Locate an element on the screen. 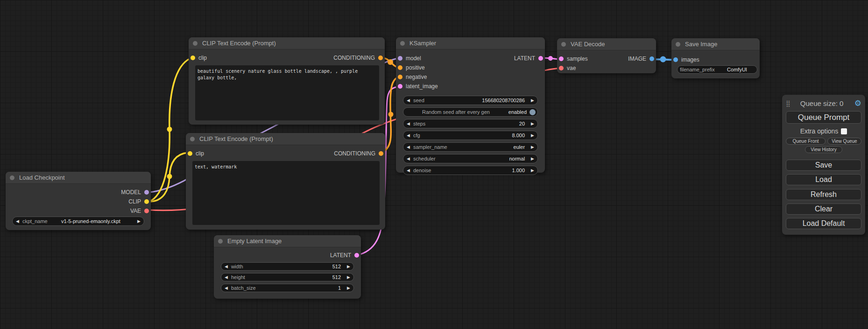 This screenshot has height=329, width=868. input-label-samples: samples is located at coordinates (577, 59).